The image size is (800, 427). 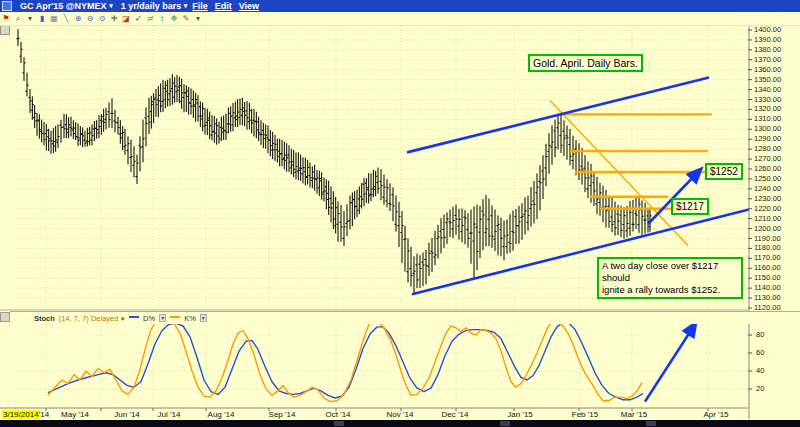 What do you see at coordinates (30, 18) in the screenshot?
I see `zoom-dropdown-icon: ▾` at bounding box center [30, 18].